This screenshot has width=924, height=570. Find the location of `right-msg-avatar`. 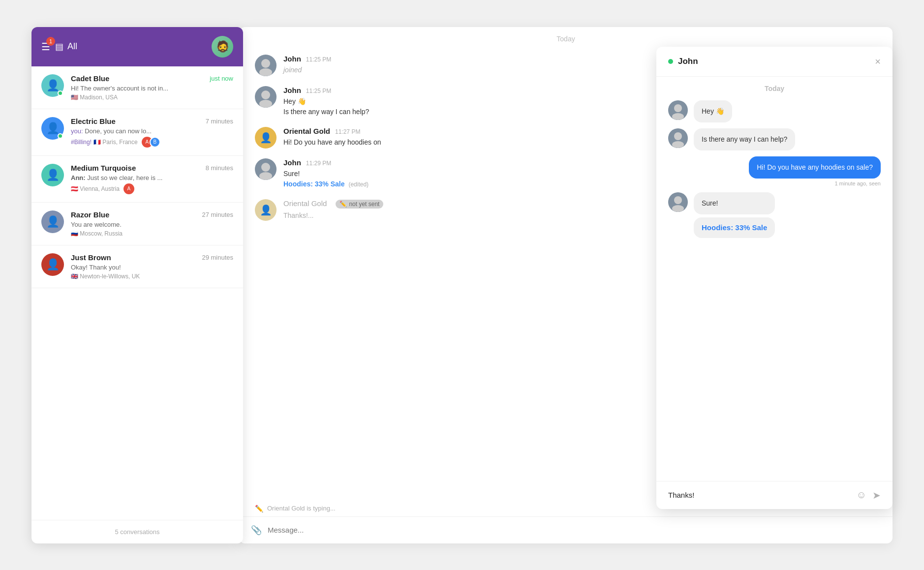

right-msg-avatar is located at coordinates (678, 110).